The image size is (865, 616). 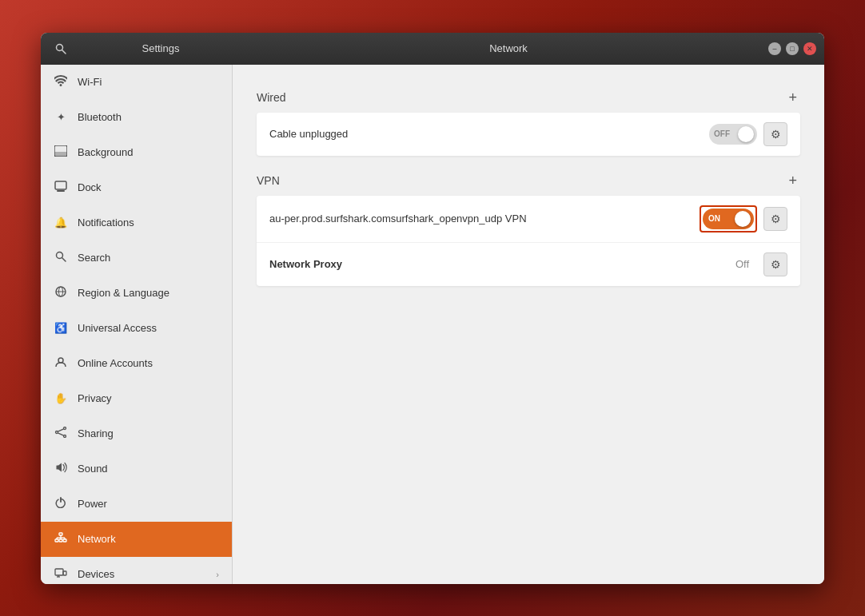 What do you see at coordinates (149, 539) in the screenshot?
I see `sidebar-label-network: Network` at bounding box center [149, 539].